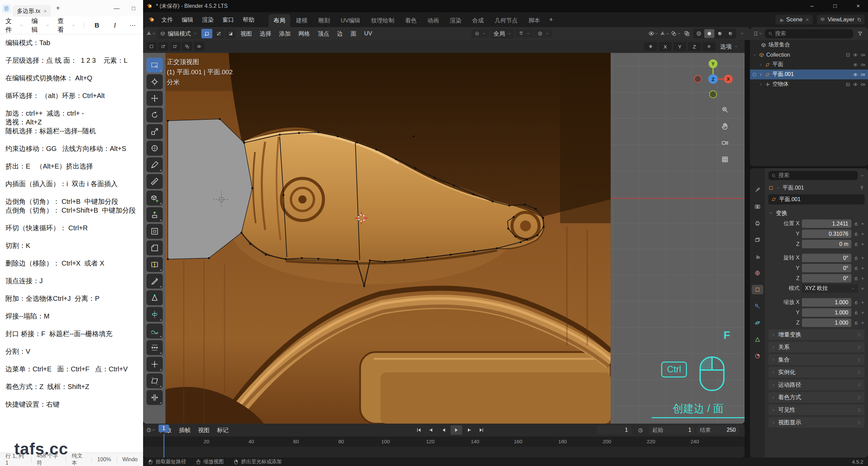  Describe the element at coordinates (827, 303) in the screenshot. I see `scale-x-field: 1.000` at that location.